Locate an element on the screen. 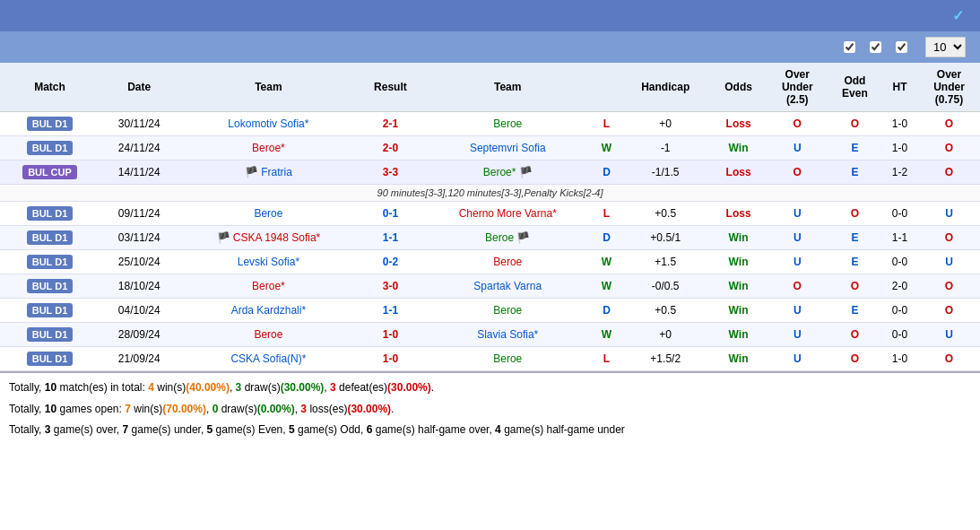 This screenshot has height=530, width=980. display-notes-control: ✓ is located at coordinates (961, 16).